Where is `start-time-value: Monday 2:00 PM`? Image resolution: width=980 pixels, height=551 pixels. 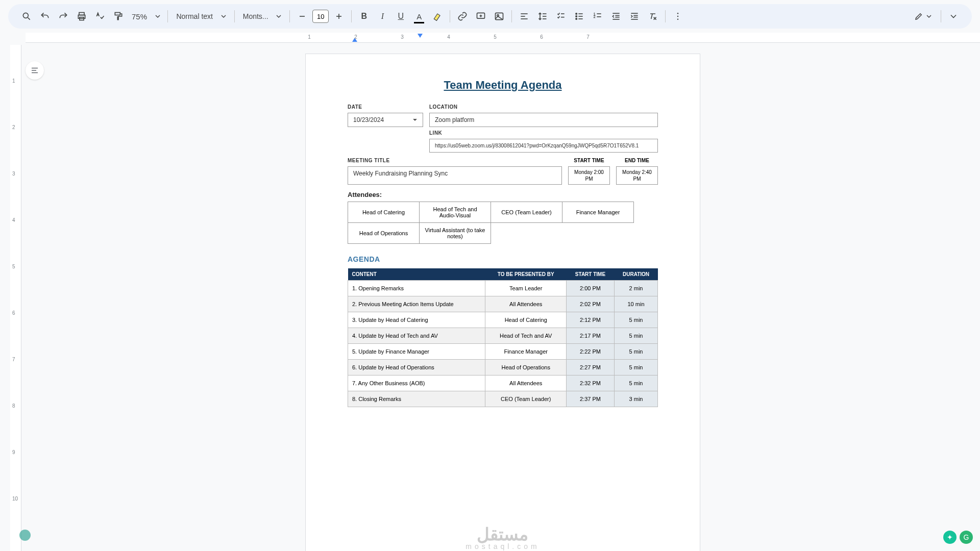 start-time-value: Monday 2:00 PM is located at coordinates (589, 176).